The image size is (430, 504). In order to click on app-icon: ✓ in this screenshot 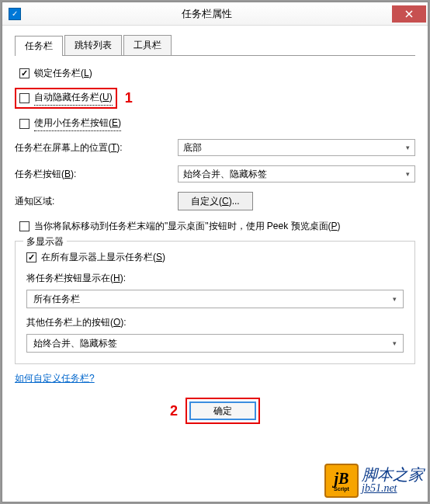, I will do `click(15, 14)`.